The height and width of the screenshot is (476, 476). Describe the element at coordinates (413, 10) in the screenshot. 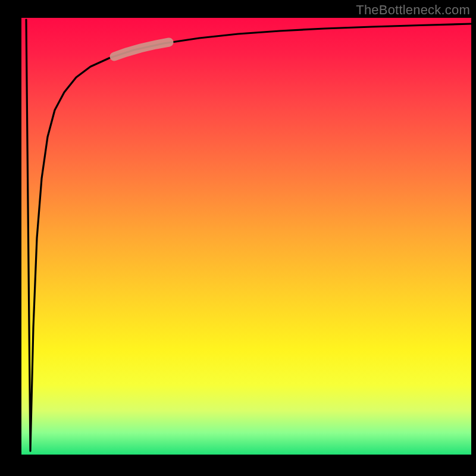

I see `watermark-text: TheBottleneck.com` at that location.